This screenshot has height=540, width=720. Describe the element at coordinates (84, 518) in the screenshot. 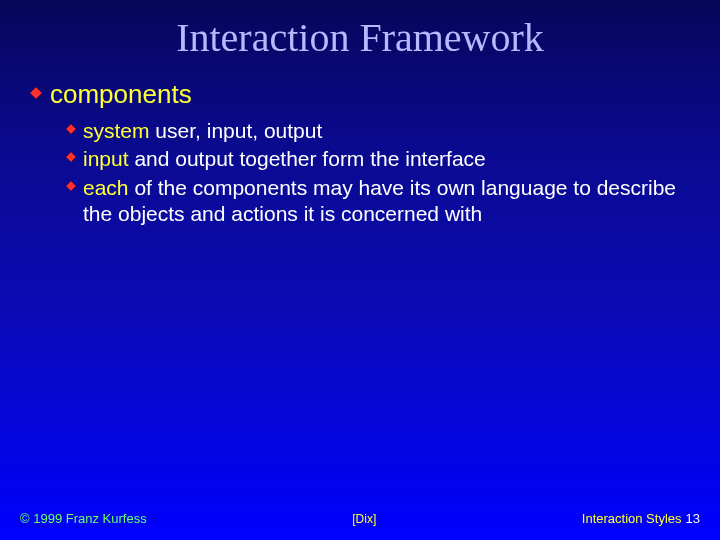

I see `copyright-text: © 1999 Franz Kurfess` at that location.